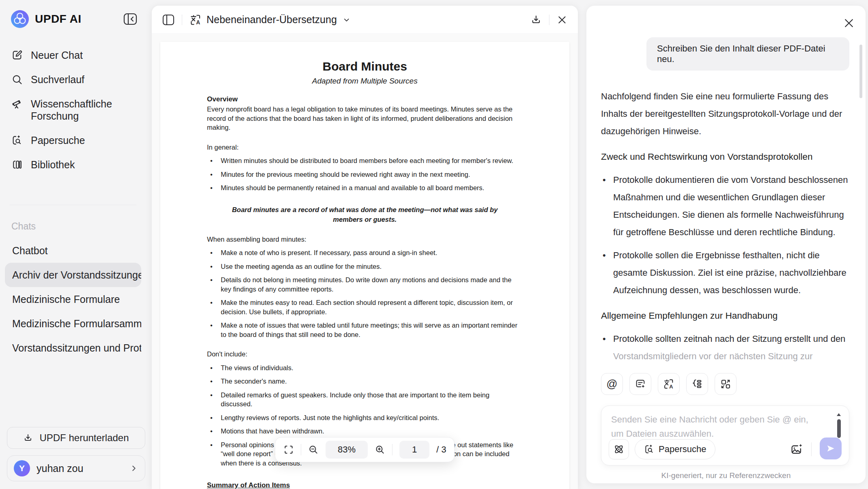  Describe the element at coordinates (713, 356) in the screenshot. I see `ai-response-bullet-line-faded: Vorstandsmitgliedern vor der nächsten Si…` at that location.